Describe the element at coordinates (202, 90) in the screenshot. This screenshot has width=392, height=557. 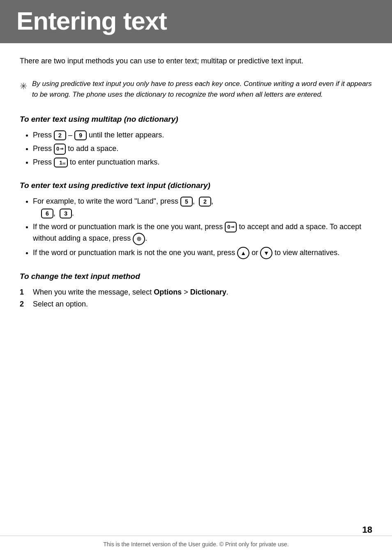
I see `tip-text: By using predictive text input you only …` at that location.